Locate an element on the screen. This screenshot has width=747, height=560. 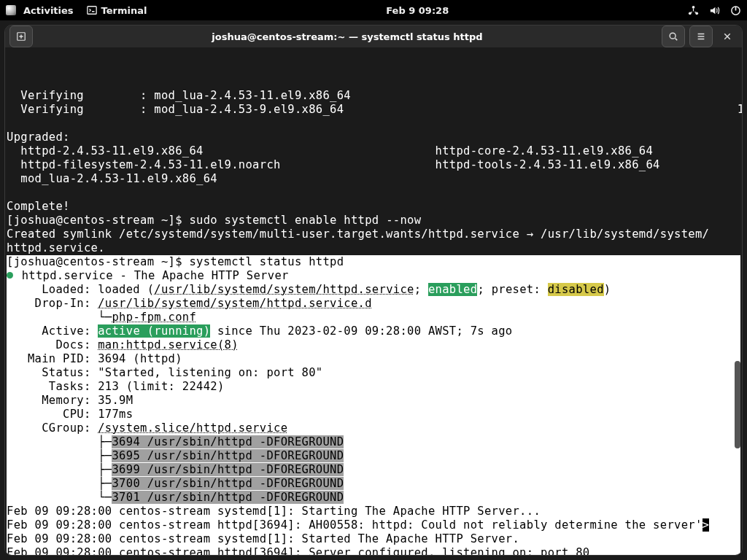
process-line: 3701 /usr/sbin/httpd -DFOREGROUND is located at coordinates (228, 497).